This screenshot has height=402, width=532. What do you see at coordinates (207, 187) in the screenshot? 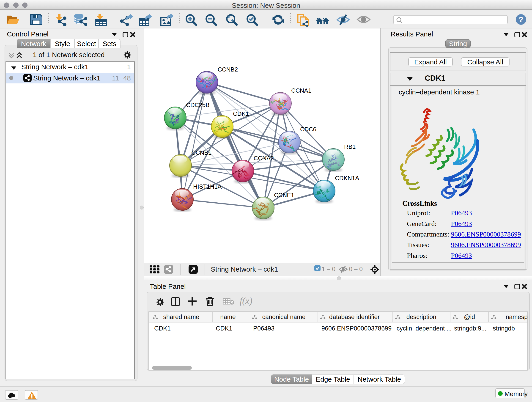
I see `svg-text: HIST1H1A` at bounding box center [207, 187].